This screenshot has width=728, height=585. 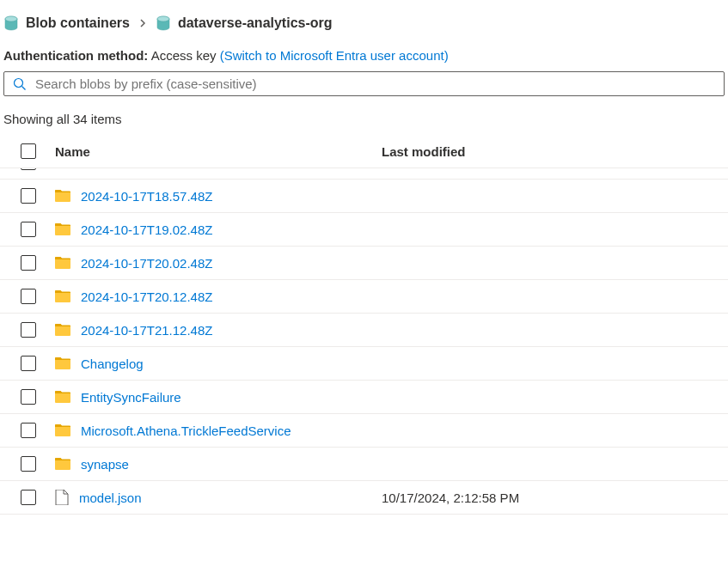 What do you see at coordinates (28, 151) in the screenshot?
I see `select-all-checkbox` at bounding box center [28, 151].